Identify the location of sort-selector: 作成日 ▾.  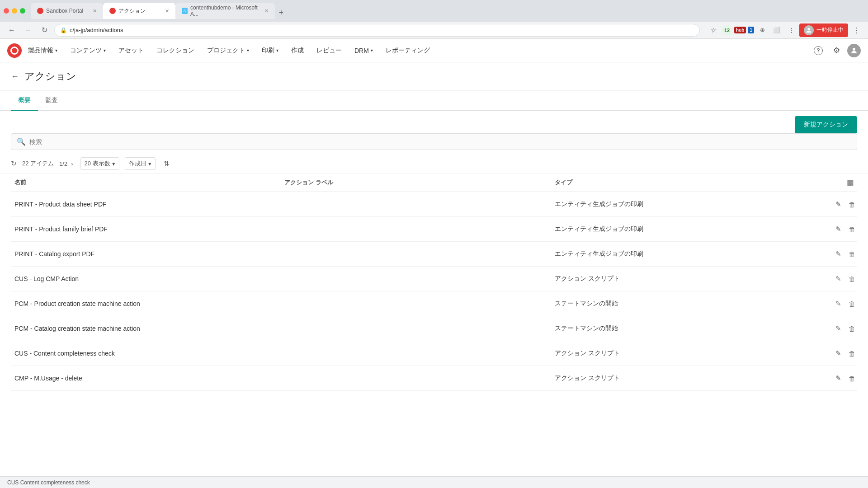
(140, 164).